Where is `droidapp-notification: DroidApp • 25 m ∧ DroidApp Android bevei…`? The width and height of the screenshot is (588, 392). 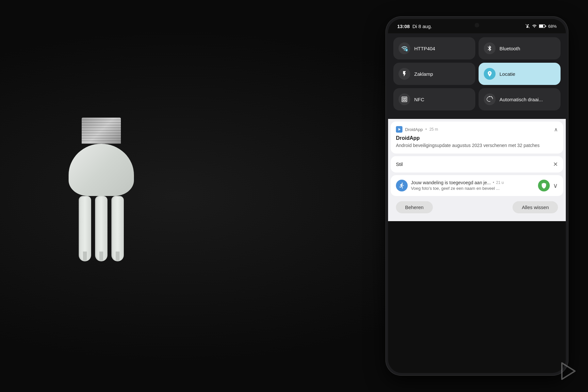
droidapp-notification: DroidApp • 25 m ∧ DroidApp Android bevei… is located at coordinates (477, 138).